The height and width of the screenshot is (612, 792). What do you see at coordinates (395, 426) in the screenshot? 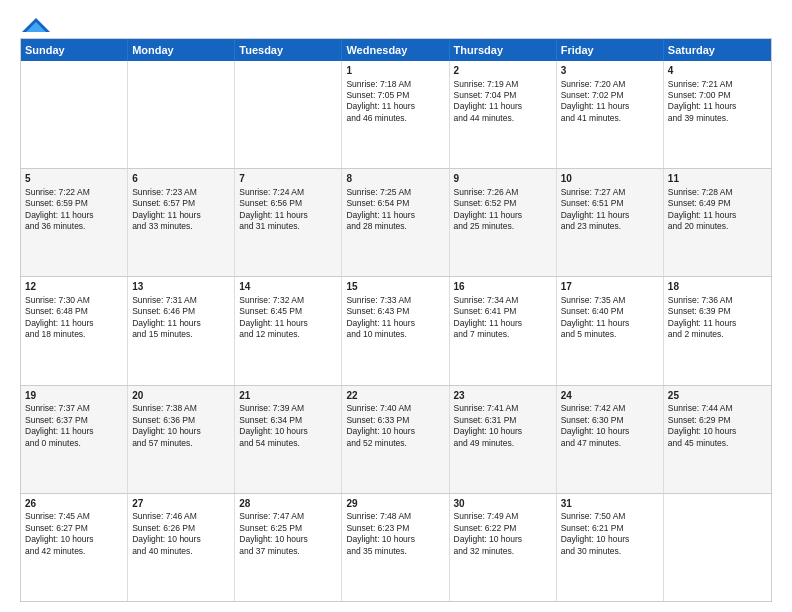
I see `cell-info: Sunrise: 7:40 AM Sunset: 6:33 PM Dayligh…` at bounding box center [395, 426].